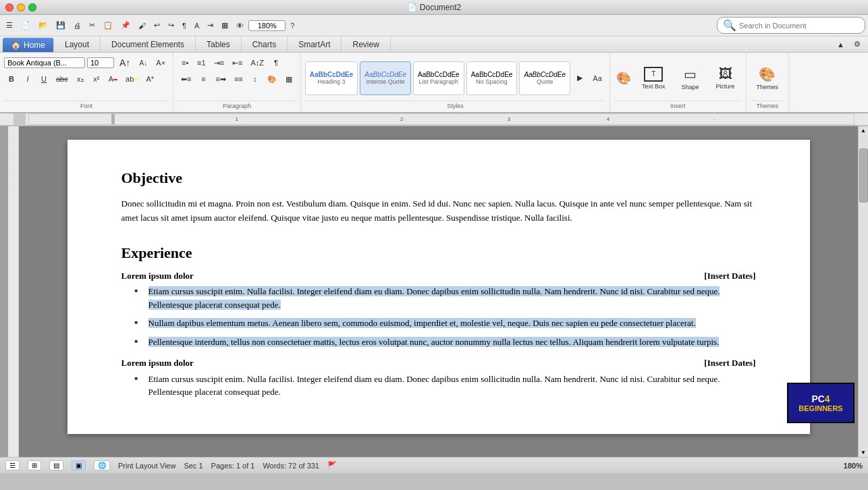 The image size is (868, 490). Describe the element at coordinates (799, 26) in the screenshot. I see `search-input` at that location.